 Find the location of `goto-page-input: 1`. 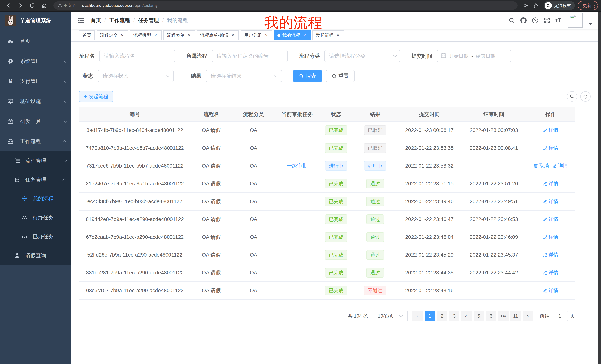

goto-page-input: 1 is located at coordinates (560, 316).